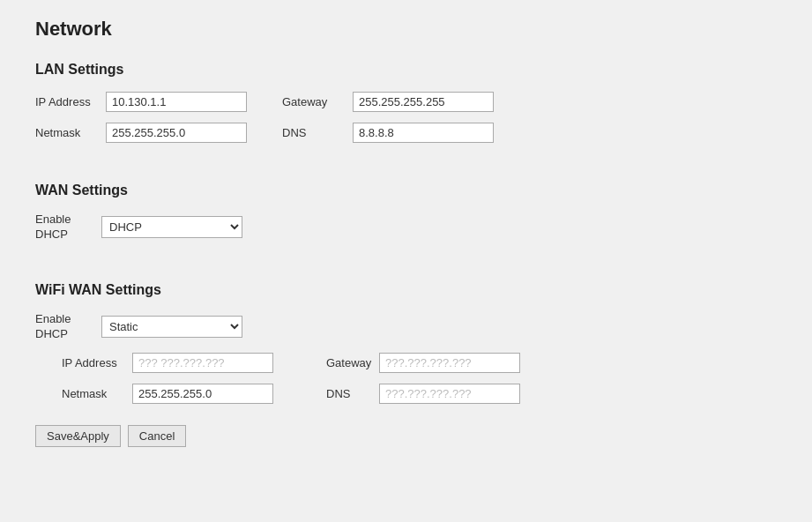 This screenshot has width=812, height=522. What do you see at coordinates (203, 393) in the screenshot?
I see `wifi-netmask-input` at bounding box center [203, 393].